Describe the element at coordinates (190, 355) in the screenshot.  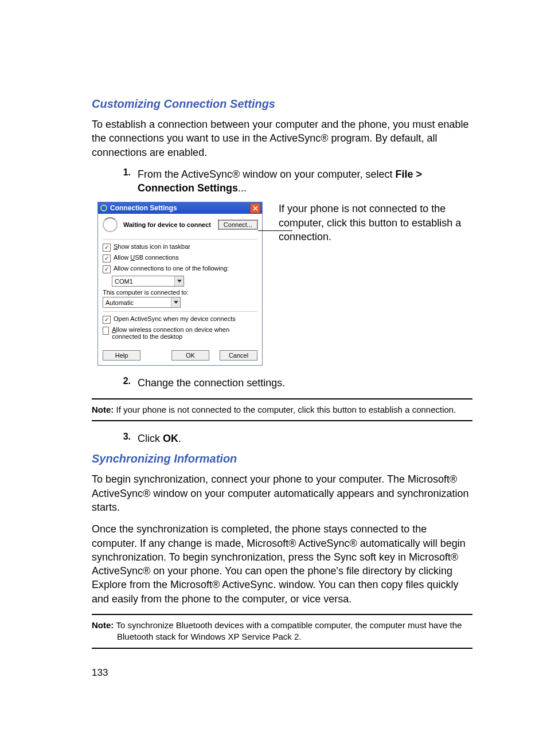
I see `ok-button: OK` at that location.